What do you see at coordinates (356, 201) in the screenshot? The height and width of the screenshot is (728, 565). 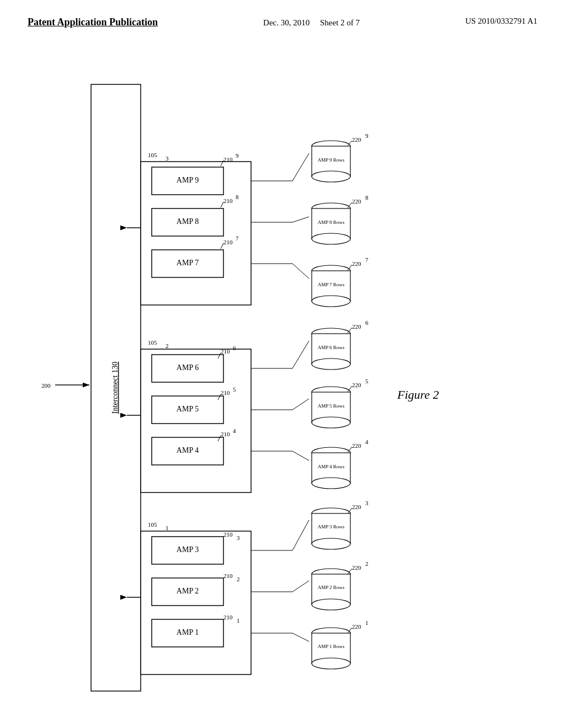 I see `cyl8-id: 220` at bounding box center [356, 201].